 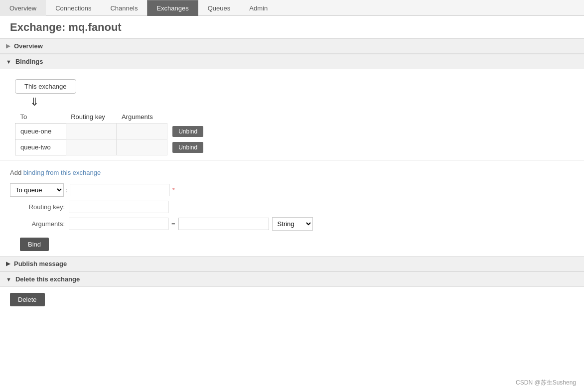 I want to click on overview-label: Overview, so click(x=28, y=46).